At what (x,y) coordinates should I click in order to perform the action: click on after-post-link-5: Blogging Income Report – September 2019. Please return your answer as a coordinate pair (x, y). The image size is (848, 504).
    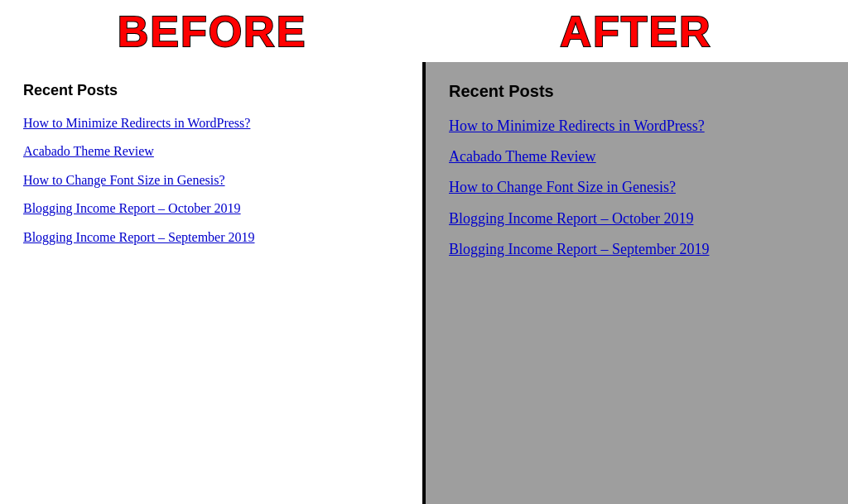
    Looking at the image, I should click on (637, 250).